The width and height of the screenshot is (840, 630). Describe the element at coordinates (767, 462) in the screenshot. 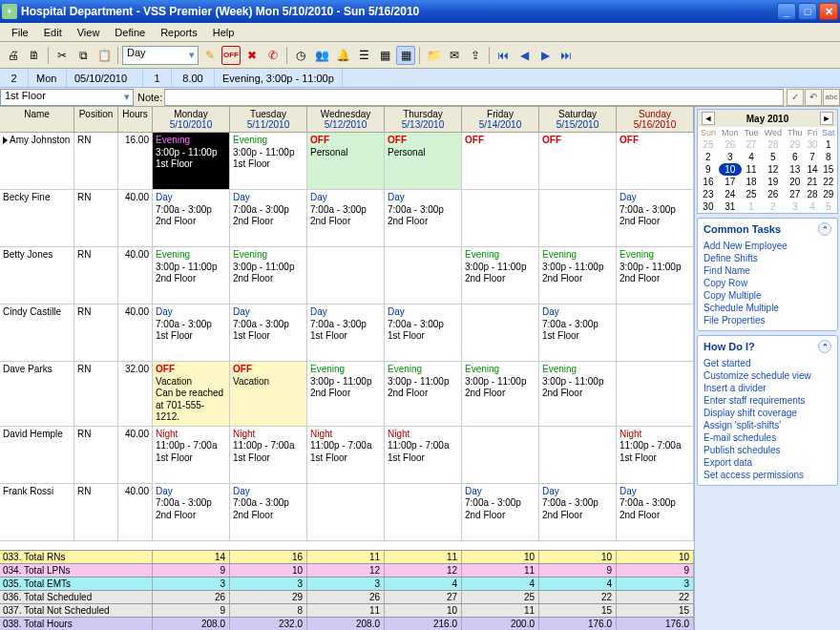

I see `help-link: Export data` at that location.